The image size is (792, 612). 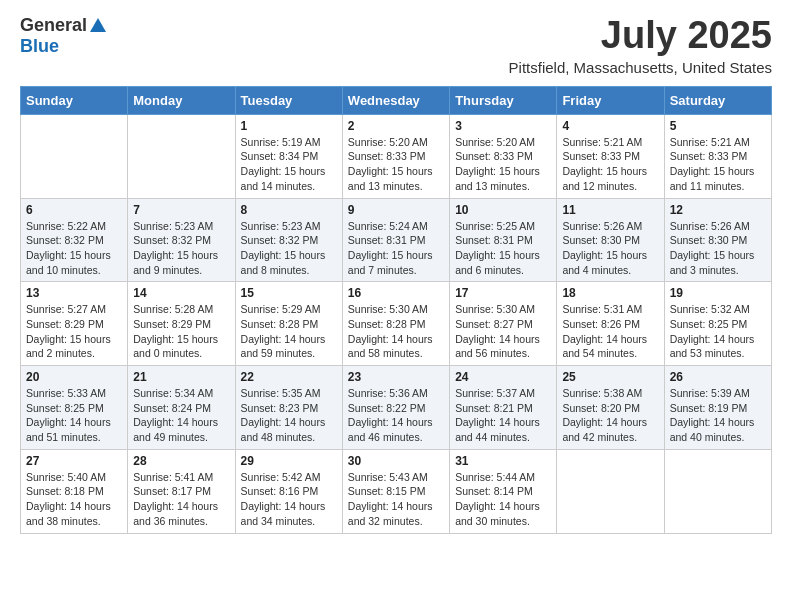 I want to click on day-number: 28, so click(x=181, y=461).